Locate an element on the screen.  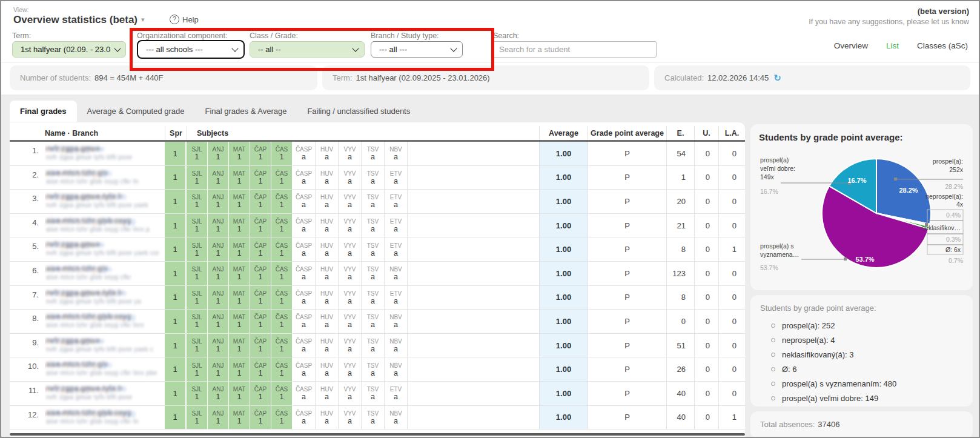
unexcused-absences-cell: 0 is located at coordinates (706, 201).